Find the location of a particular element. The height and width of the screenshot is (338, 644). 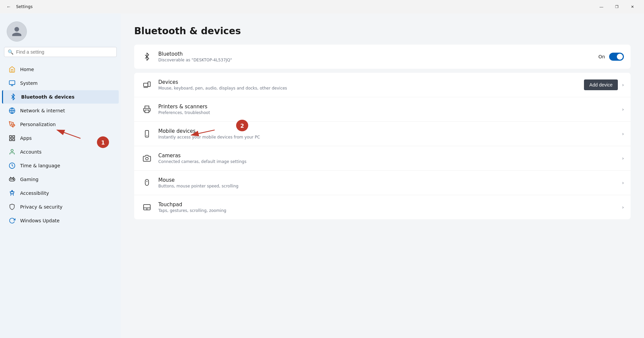

card-item-printers: Printers & scannersPreferences, troubles… is located at coordinates (382, 109).